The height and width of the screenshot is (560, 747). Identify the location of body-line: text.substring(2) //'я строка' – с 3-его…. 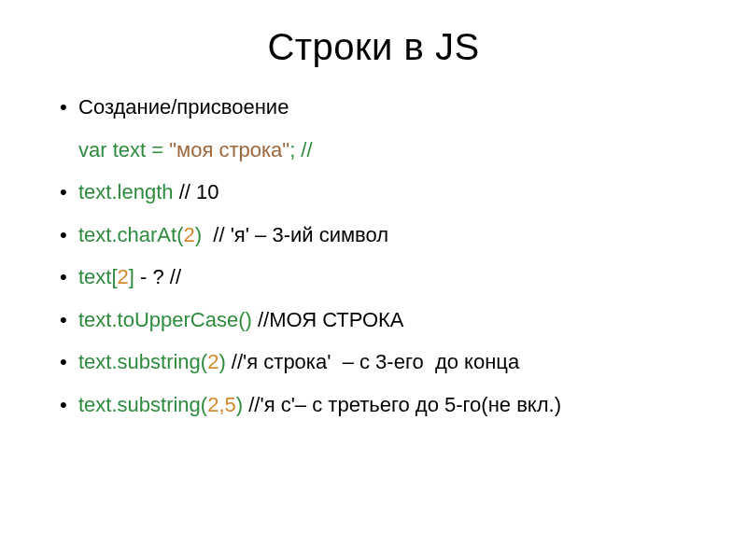
(374, 362).